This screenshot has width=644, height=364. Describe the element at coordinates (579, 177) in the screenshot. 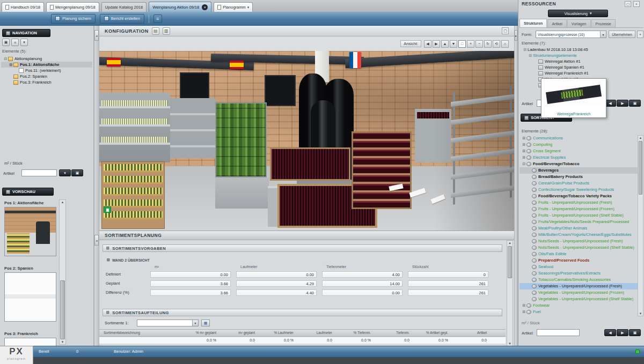

I see `tree-item: Bread/Bakery Products` at that location.